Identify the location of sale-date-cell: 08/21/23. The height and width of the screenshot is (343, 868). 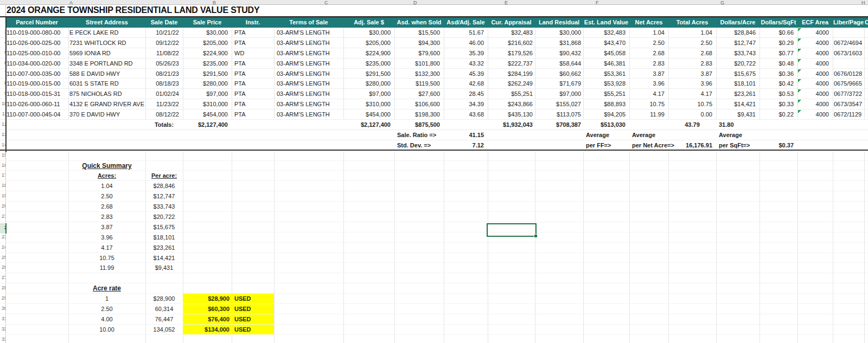
(164, 74).